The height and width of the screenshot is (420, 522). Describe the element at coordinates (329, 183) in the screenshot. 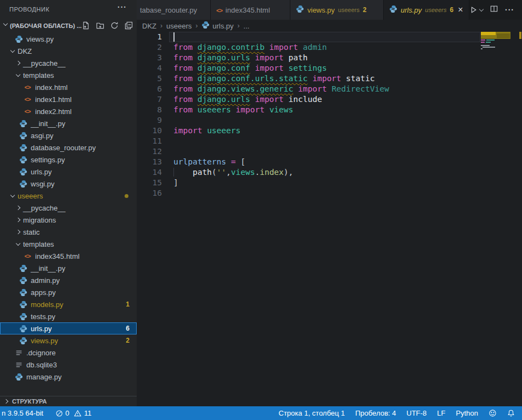

I see `code-line-15: 15]` at that location.